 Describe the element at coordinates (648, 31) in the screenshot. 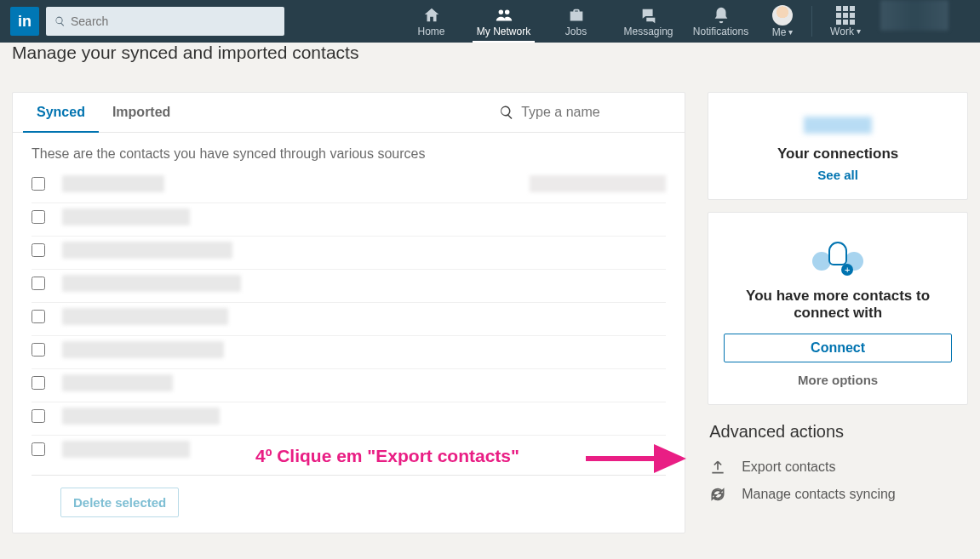

I see `nav-label: Messaging` at that location.